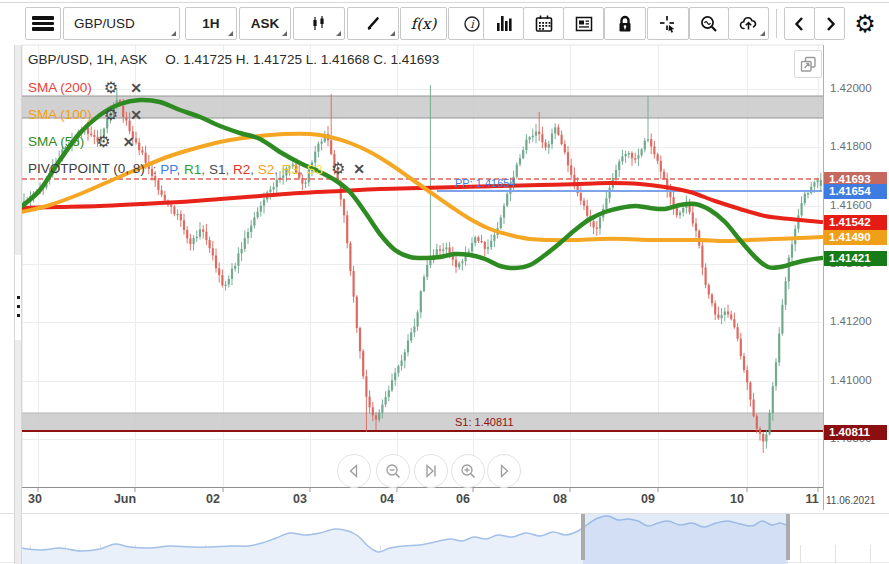 The height and width of the screenshot is (564, 889). I want to click on settings-button: ⚙, so click(865, 24).